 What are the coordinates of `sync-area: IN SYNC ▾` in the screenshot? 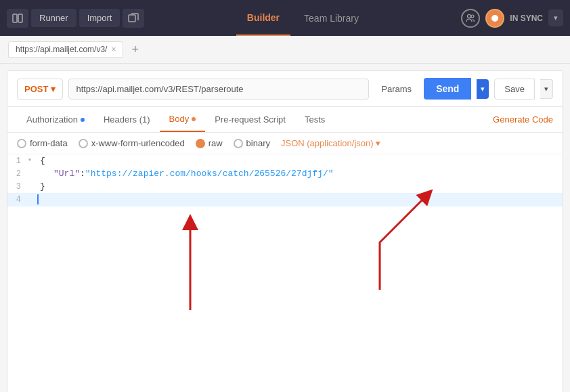 It's located at (512, 18).